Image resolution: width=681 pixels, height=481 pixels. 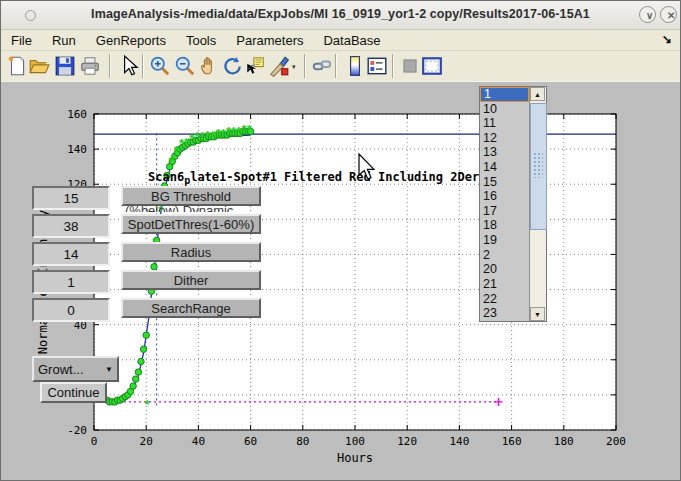 I want to click on legend-icon, so click(x=377, y=66).